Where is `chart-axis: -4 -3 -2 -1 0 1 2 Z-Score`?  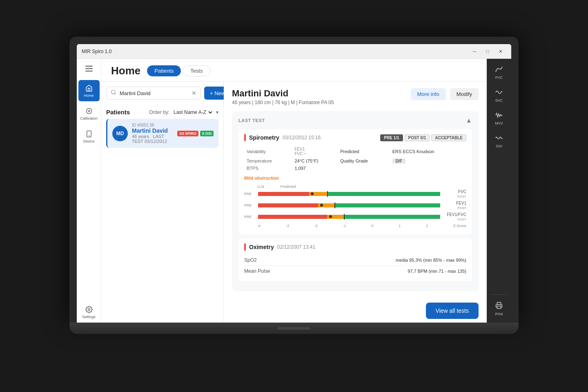 chart-axis: -4 -3 -2 -1 0 1 2 Z-Score is located at coordinates (355, 226).